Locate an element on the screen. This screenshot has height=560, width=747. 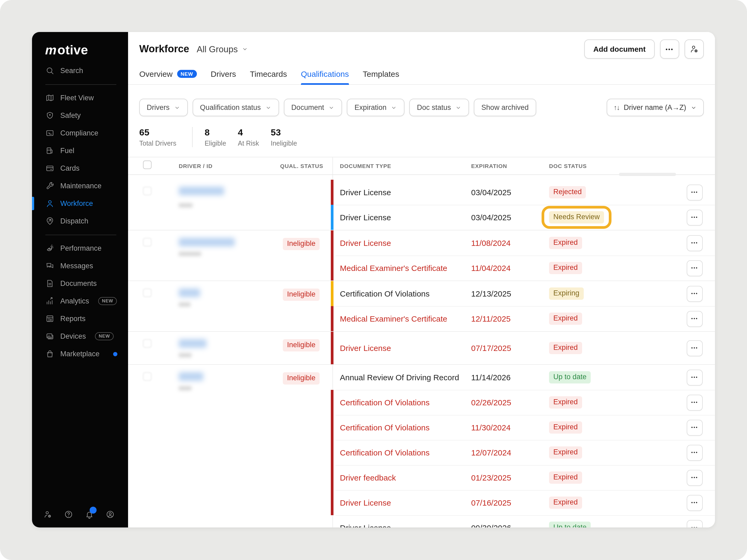
help-icon is located at coordinates (69, 514).